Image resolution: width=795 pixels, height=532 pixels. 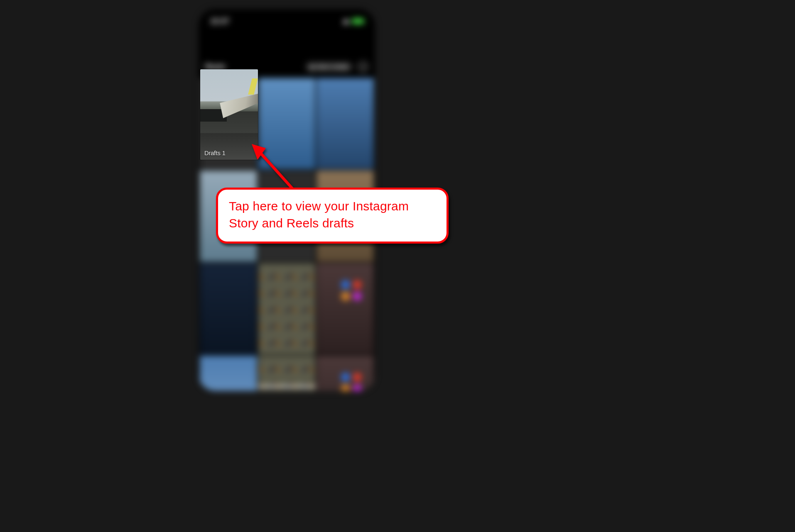 What do you see at coordinates (220, 22) in the screenshot?
I see `status-time: 12:27` at bounding box center [220, 22].